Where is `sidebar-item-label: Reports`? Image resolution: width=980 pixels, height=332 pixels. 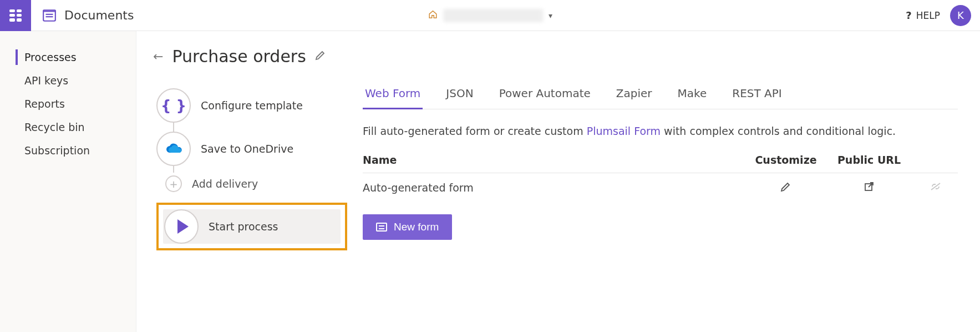
sidebar-item-label: Reports is located at coordinates (44, 104).